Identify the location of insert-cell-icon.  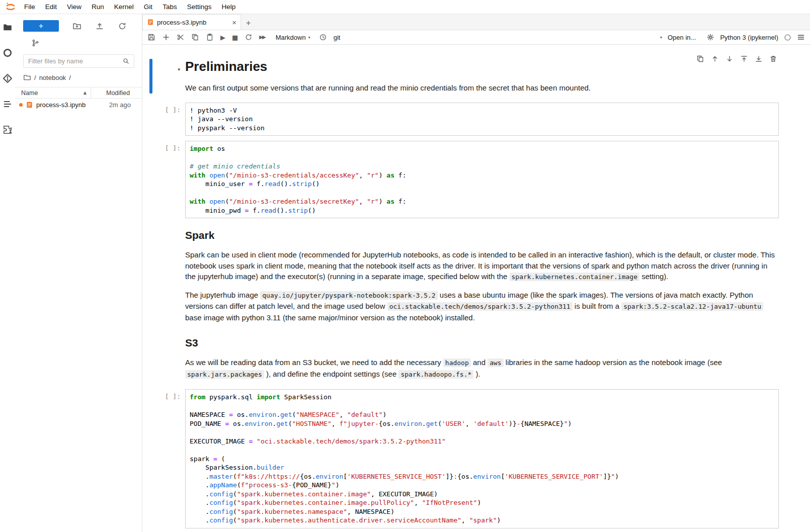
(166, 37).